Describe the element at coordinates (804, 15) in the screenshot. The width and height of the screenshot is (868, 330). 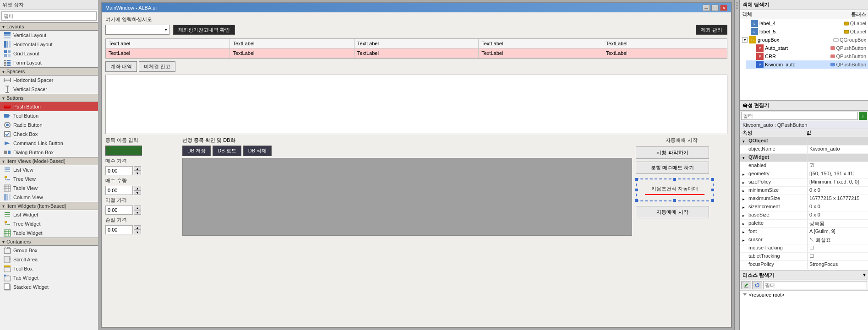
I see `inspector-header: 객체 클래스` at that location.